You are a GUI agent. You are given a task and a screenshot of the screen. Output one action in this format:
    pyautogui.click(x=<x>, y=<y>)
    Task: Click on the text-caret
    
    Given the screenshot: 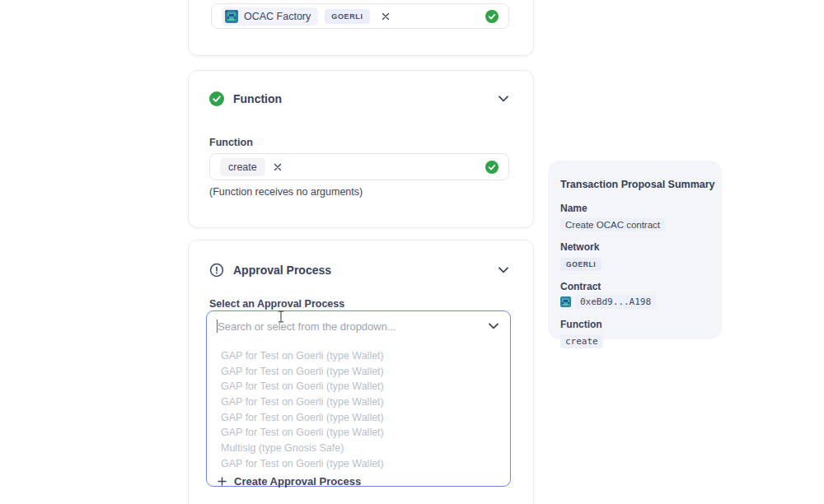 What is the action you would take?
    pyautogui.click(x=218, y=326)
    